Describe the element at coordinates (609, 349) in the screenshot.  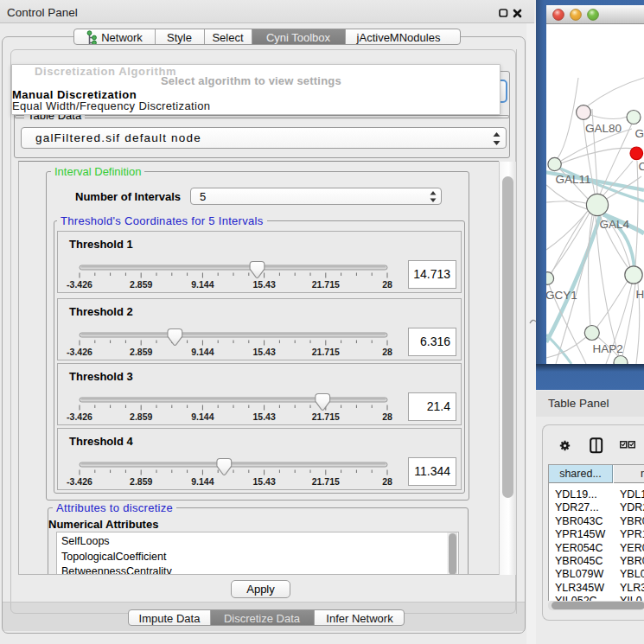
I see `svg-text: HAP2` at that location.